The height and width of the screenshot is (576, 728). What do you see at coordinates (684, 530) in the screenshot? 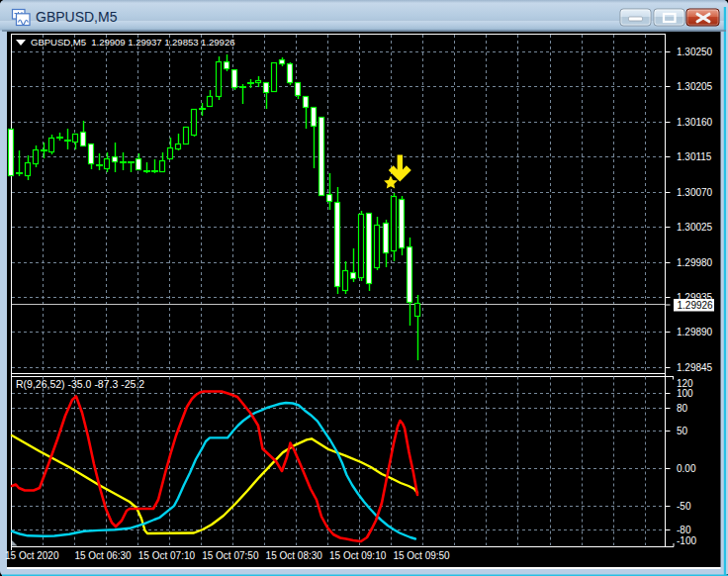
I see `svg-text: -80` at bounding box center [684, 530].